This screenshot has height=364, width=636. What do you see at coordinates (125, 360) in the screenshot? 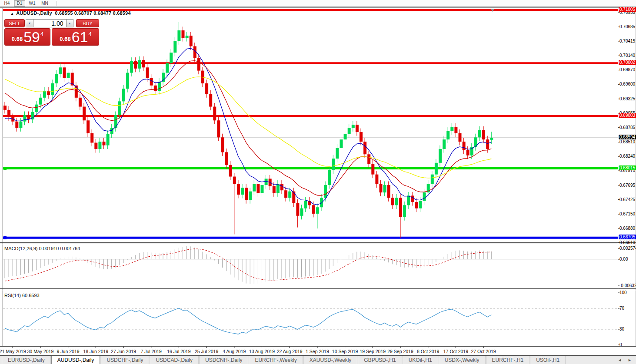
I see `chart-tab-usdchf-daily: USDCHF-,Daily` at bounding box center [125, 360].